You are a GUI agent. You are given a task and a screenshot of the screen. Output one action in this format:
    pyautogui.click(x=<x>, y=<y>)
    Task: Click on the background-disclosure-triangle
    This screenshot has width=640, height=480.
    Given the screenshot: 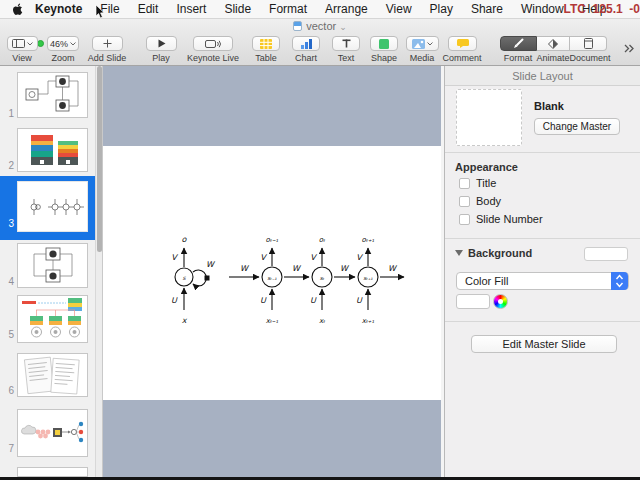 What is the action you would take?
    pyautogui.click(x=459, y=253)
    